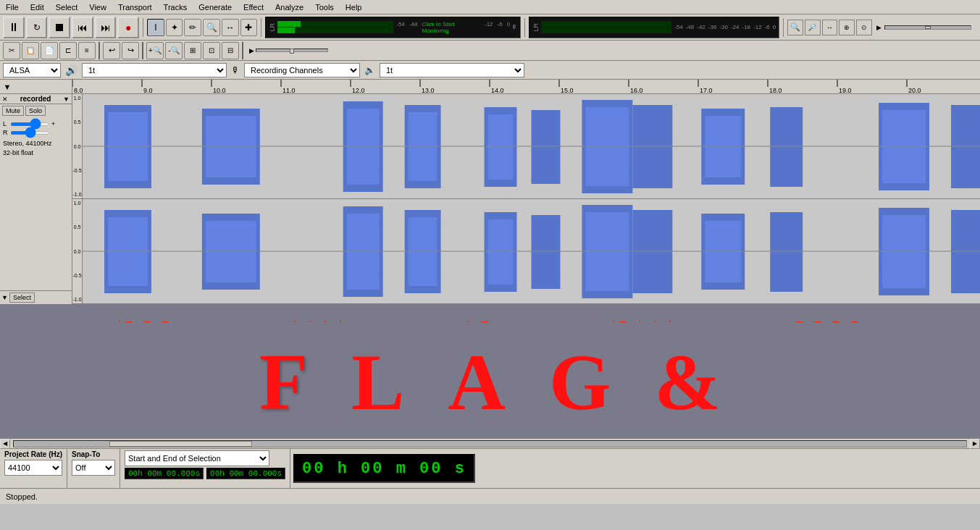 Image resolution: width=980 pixels, height=530 pixels. What do you see at coordinates (353, 7) in the screenshot?
I see `menu-help: Help` at bounding box center [353, 7].